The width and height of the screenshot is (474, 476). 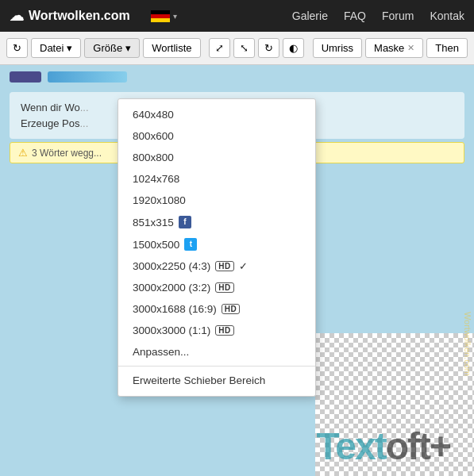 I want to click on hd-badge-1-1: HD, so click(x=224, y=330).